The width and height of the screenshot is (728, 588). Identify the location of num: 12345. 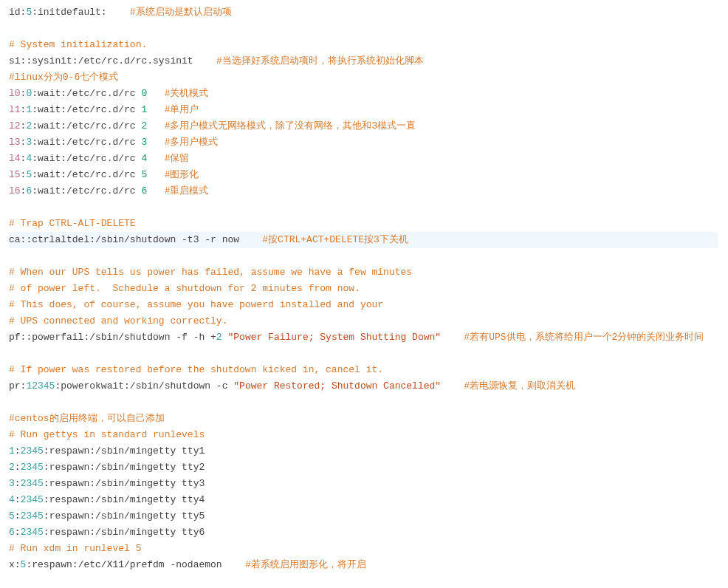
(40, 386).